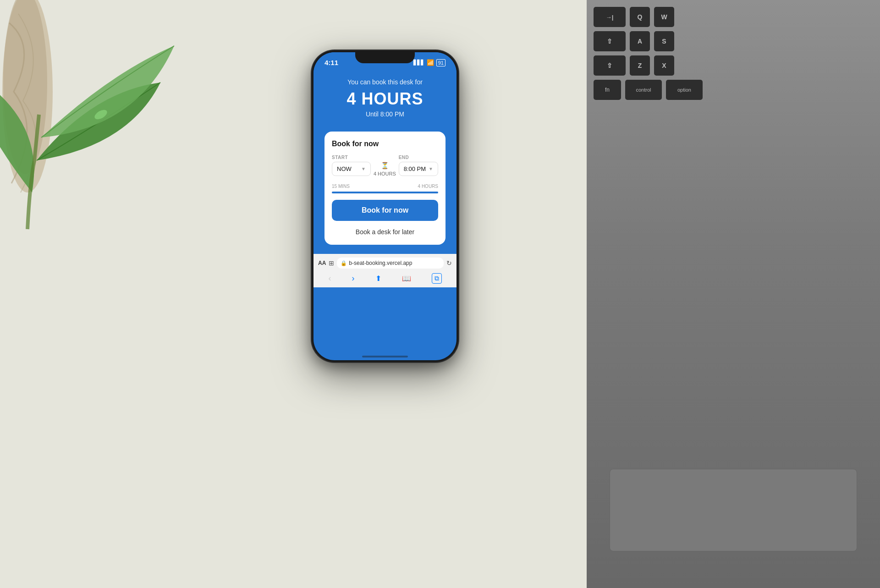 Image resolution: width=880 pixels, height=588 pixels. I want to click on shift-key-1: ⇧, so click(610, 41).